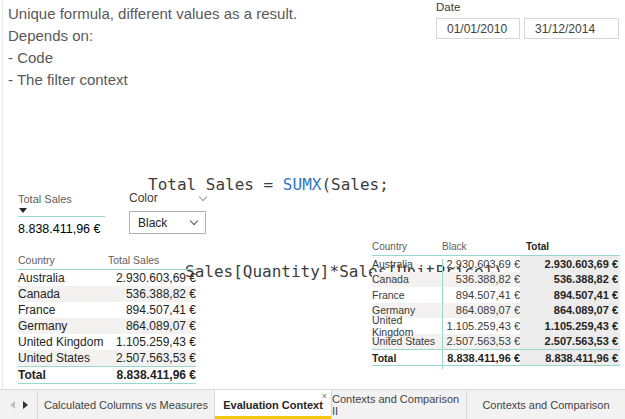 This screenshot has height=419, width=625. Describe the element at coordinates (152, 36) in the screenshot. I see `notes-line: Depends on:` at that location.